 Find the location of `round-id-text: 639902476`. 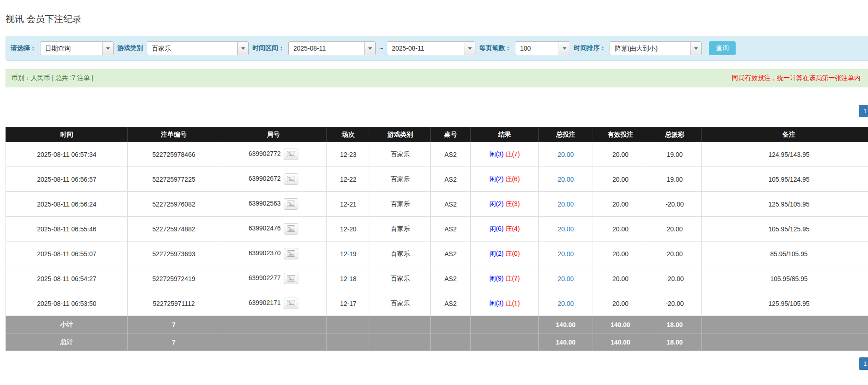

round-id-text: 639902476 is located at coordinates (264, 228).